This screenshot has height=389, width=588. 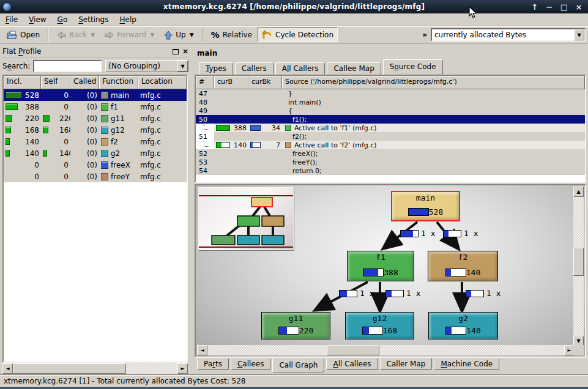 What do you see at coordinates (390, 162) in the screenshot?
I see `source-line-53: 53 freeY();` at bounding box center [390, 162].